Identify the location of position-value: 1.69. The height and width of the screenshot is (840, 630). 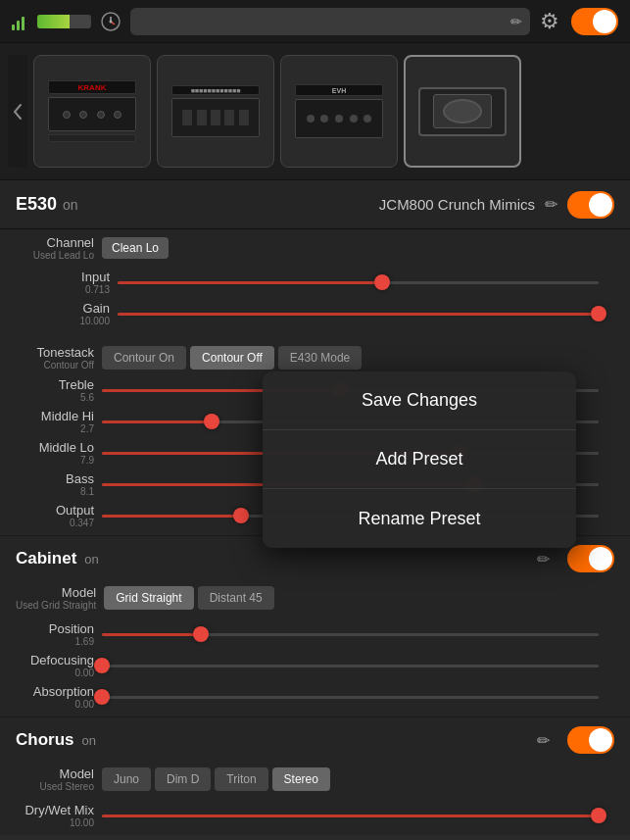
(55, 641).